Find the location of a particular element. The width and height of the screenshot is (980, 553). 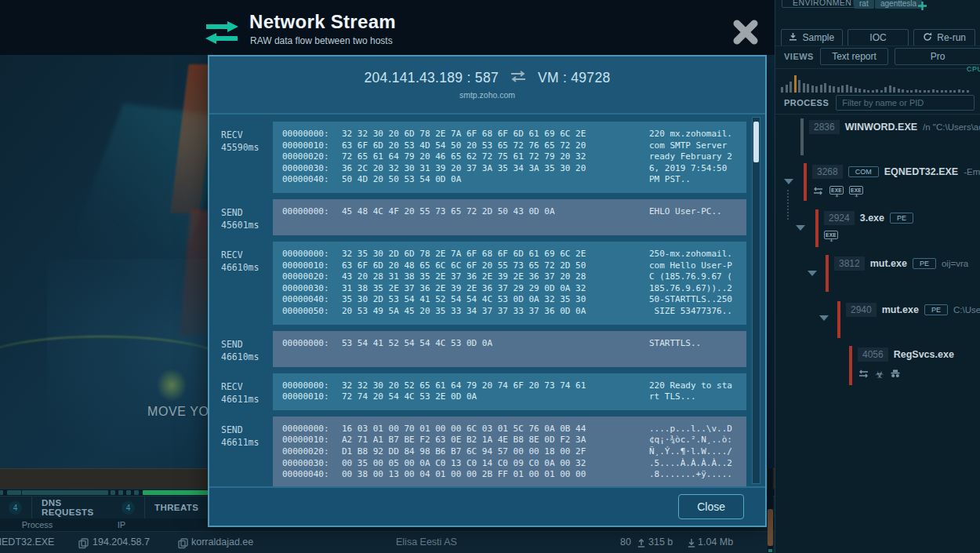

stream-block-recv: RECV 46611ms 00000000:32 32 30 20 52 65 … is located at coordinates (493, 392).